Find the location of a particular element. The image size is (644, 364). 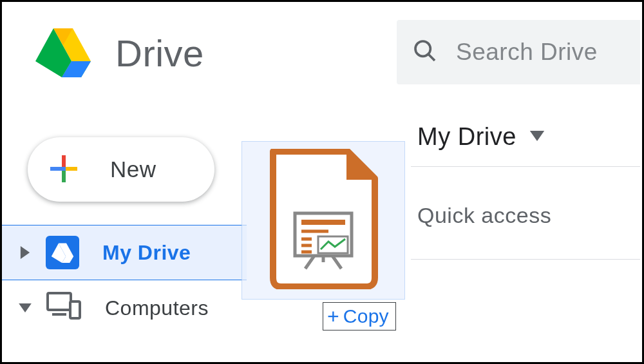

quick-access-heading: Quick access is located at coordinates (526, 231).